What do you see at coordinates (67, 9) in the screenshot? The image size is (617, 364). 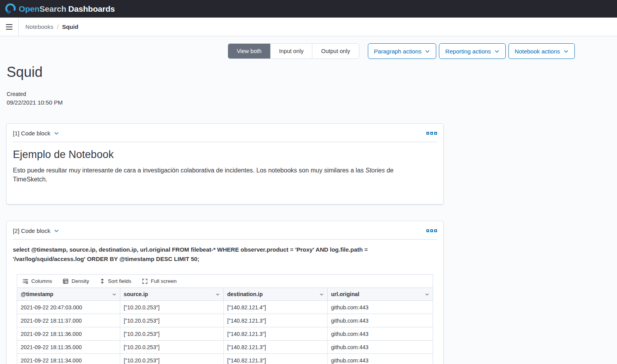 I see `app-title: OpenSearchDashboards` at bounding box center [67, 9].